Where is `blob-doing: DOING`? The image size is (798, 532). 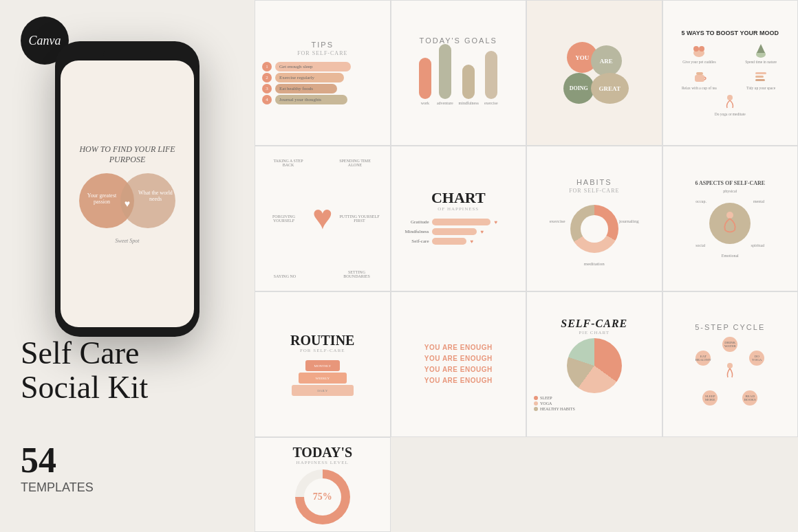 blob-doing: DOING is located at coordinates (579, 88).